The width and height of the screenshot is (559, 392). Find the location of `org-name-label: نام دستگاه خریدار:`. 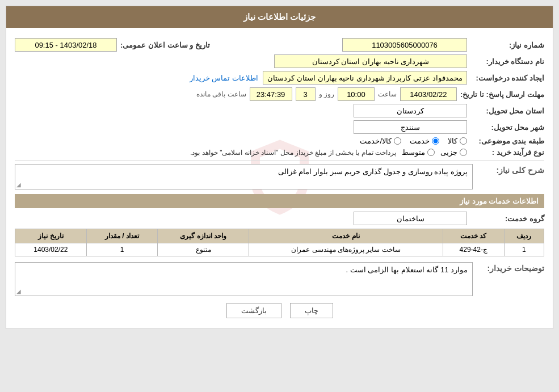

org-name-label: نام دستگاه خریدار: is located at coordinates (507, 61).